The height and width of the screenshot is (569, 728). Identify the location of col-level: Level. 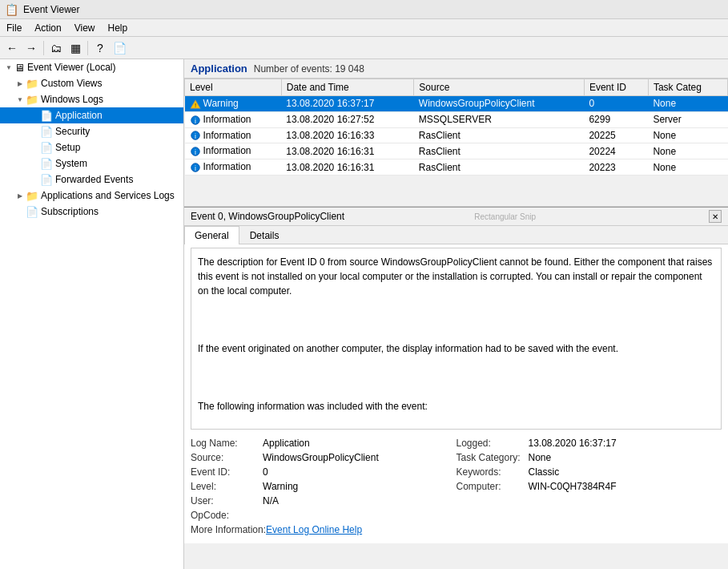
(234, 88).